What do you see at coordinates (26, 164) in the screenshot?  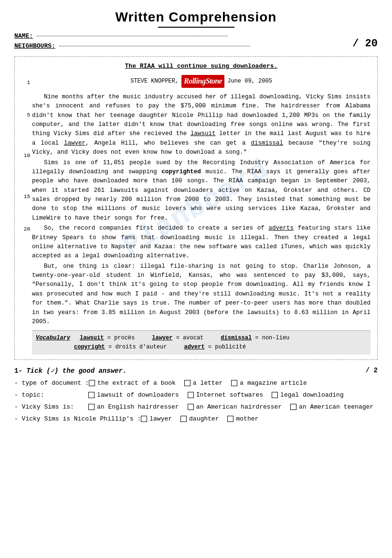 I see `line-num-blank8` at bounding box center [26, 164].